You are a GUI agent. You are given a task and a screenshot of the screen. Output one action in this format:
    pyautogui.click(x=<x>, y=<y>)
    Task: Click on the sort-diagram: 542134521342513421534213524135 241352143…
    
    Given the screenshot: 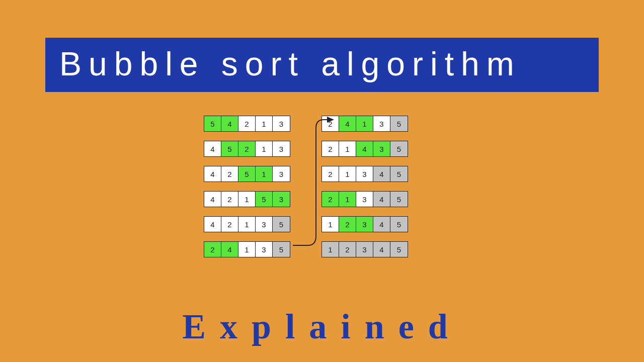 What is the action you would take?
    pyautogui.click(x=306, y=187)
    